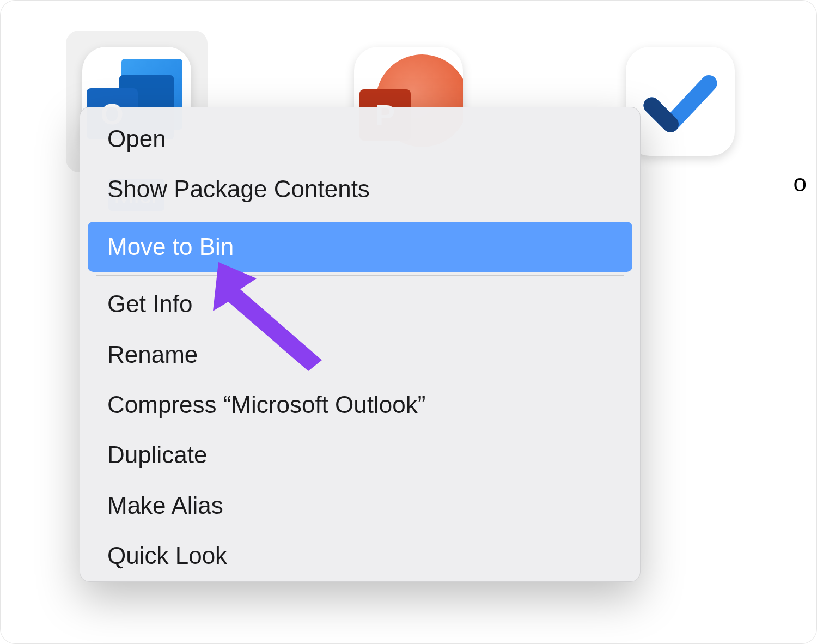 The image size is (817, 644). What do you see at coordinates (360, 189) in the screenshot?
I see `menu-item-show-package-contents: Show Package Contents` at bounding box center [360, 189].